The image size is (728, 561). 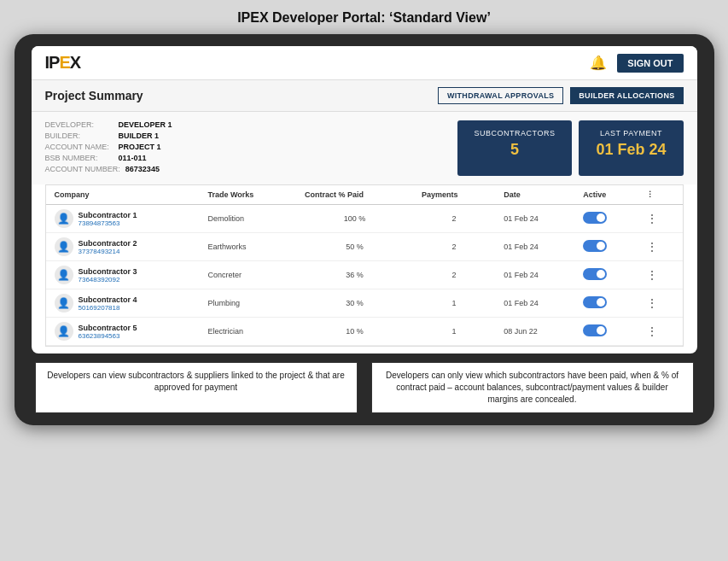 I want to click on contract-pct-cell-0: 100 %, so click(x=355, y=219).